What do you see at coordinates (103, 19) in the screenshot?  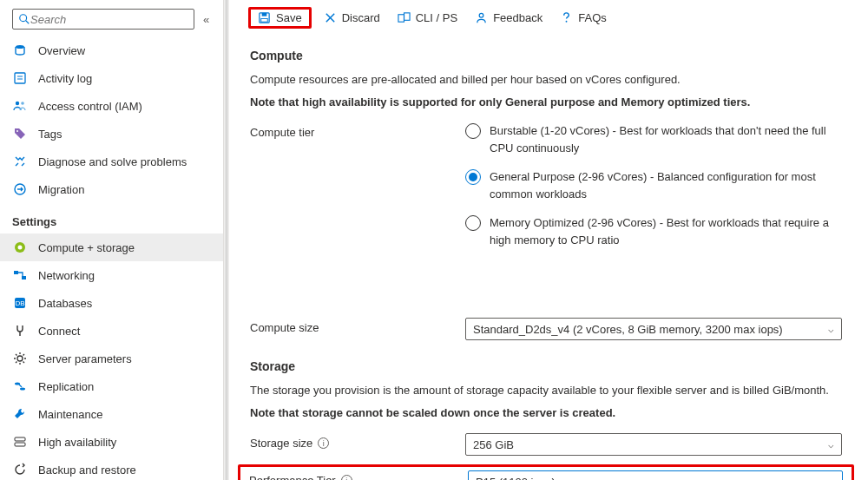 I see `search-box` at bounding box center [103, 19].